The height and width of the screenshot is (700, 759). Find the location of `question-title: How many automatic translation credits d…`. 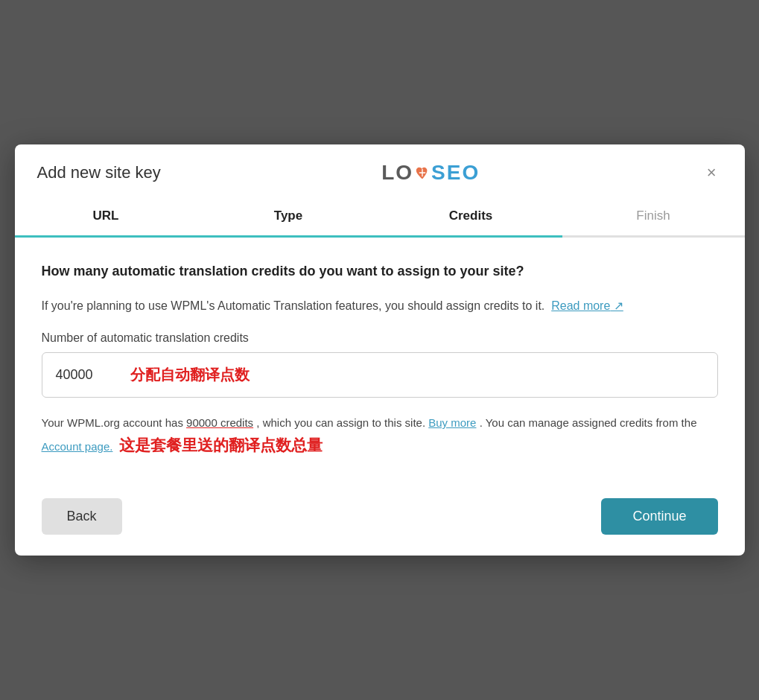

question-title: How many automatic translation credits d… is located at coordinates (380, 271).